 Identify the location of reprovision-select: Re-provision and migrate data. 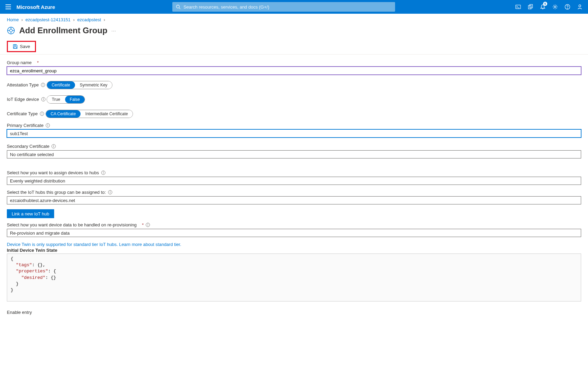
(294, 233).